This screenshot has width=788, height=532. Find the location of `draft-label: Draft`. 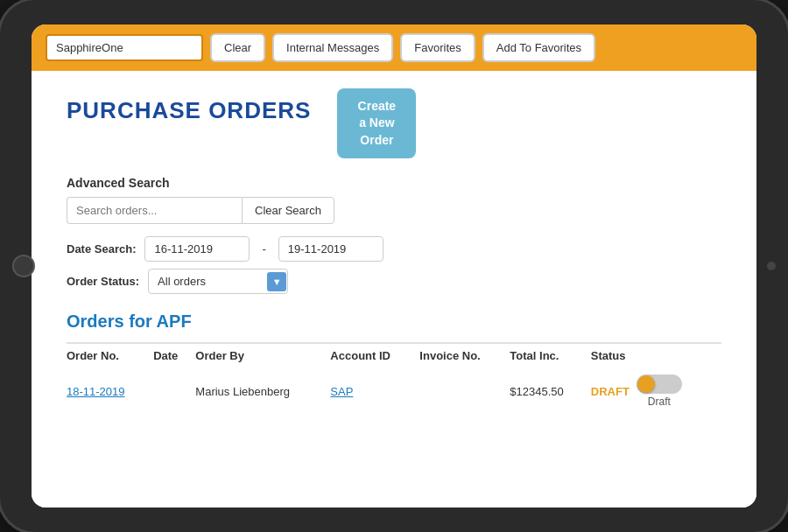

draft-label: Draft is located at coordinates (659, 402).